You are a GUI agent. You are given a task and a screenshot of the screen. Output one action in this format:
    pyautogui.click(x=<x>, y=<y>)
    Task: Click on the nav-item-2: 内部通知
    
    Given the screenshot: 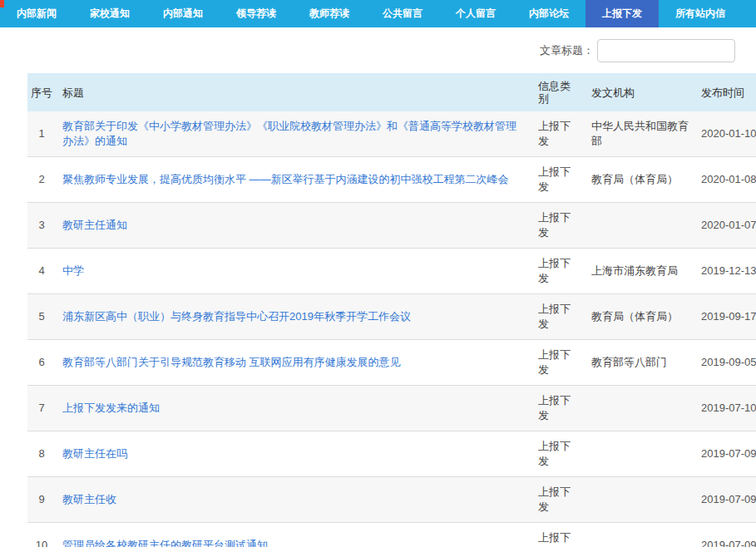 What is the action you would take?
    pyautogui.click(x=183, y=13)
    